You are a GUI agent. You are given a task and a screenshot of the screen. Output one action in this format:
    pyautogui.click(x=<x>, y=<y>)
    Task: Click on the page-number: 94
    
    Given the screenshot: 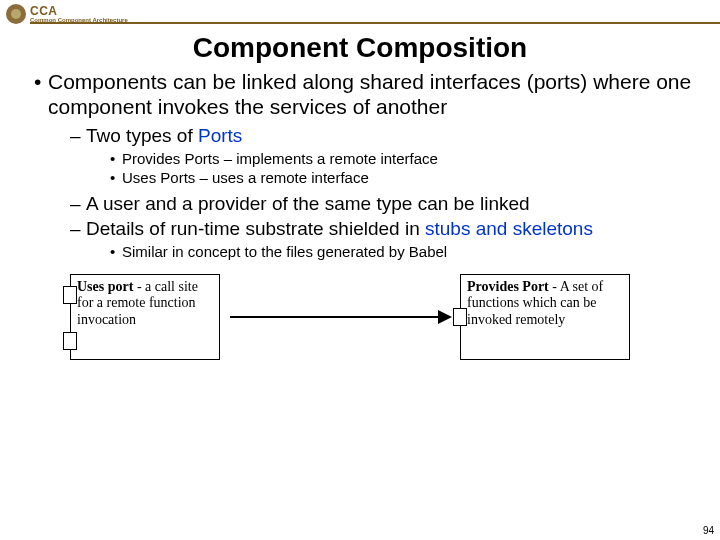 What is the action you would take?
    pyautogui.click(x=708, y=530)
    